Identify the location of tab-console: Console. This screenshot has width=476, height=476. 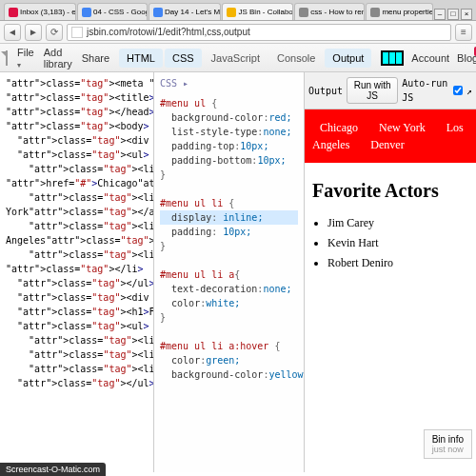
(296, 58).